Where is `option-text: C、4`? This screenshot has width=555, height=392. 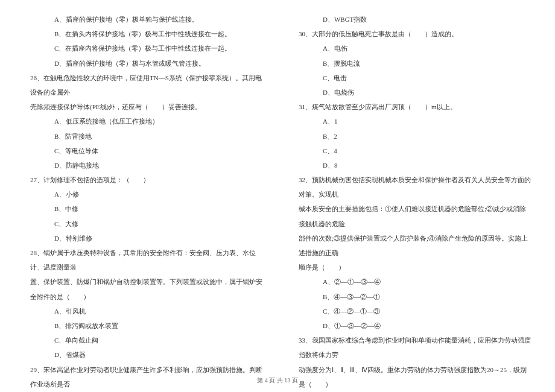
option-text: C、4 is located at coordinates (411, 151).